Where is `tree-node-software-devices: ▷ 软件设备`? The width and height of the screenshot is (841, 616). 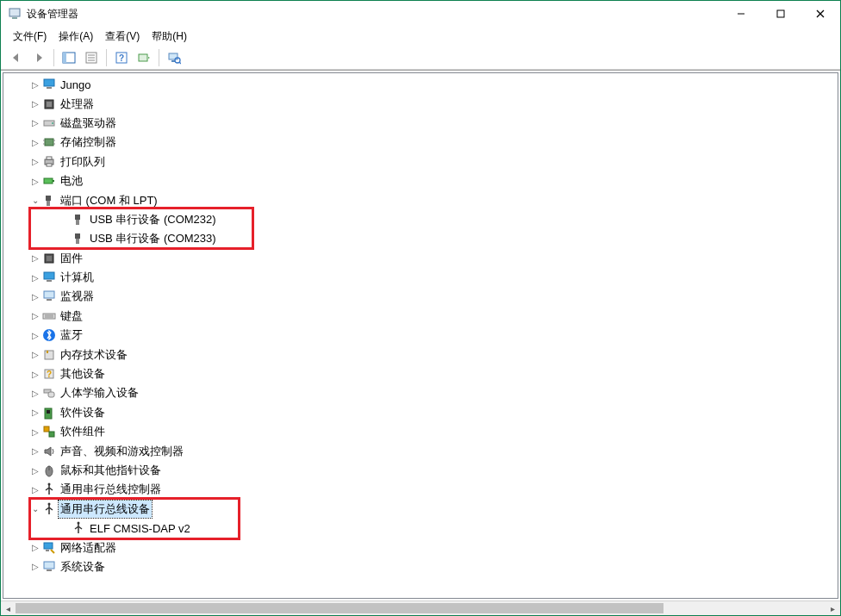 tree-node-software-devices: ▷ 软件设备 is located at coordinates (420, 413).